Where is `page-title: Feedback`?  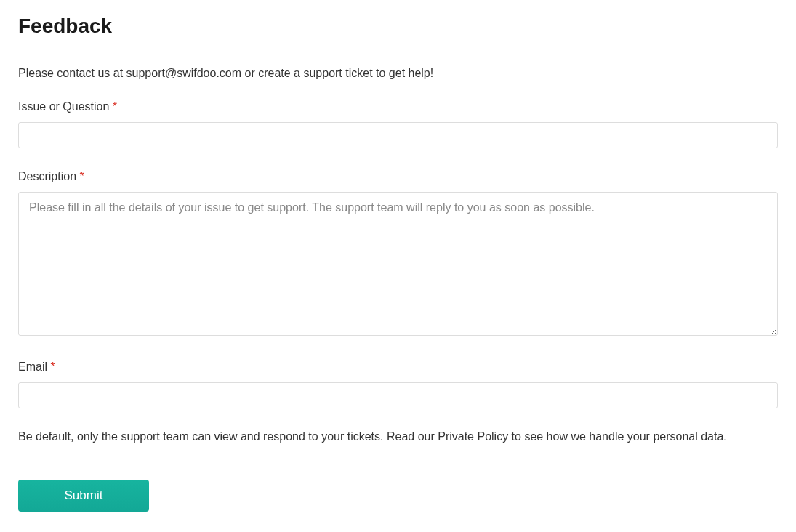 page-title: Feedback is located at coordinates (398, 26).